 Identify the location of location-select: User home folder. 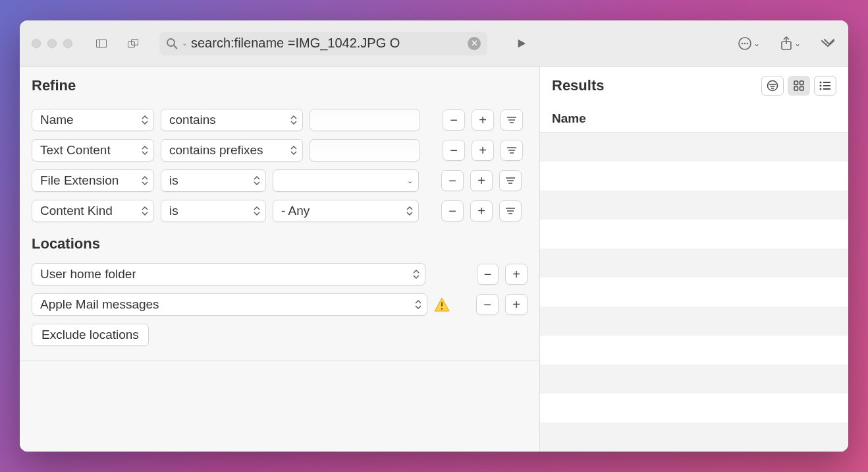
(229, 274).